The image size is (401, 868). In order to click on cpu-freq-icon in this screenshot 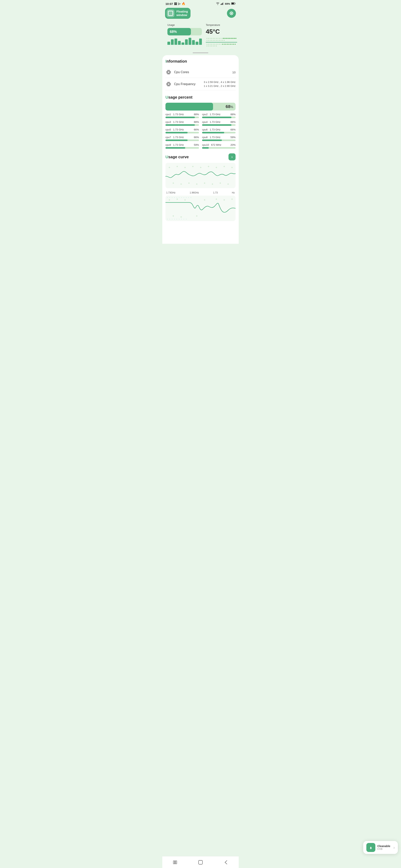, I will do `click(169, 84)`.